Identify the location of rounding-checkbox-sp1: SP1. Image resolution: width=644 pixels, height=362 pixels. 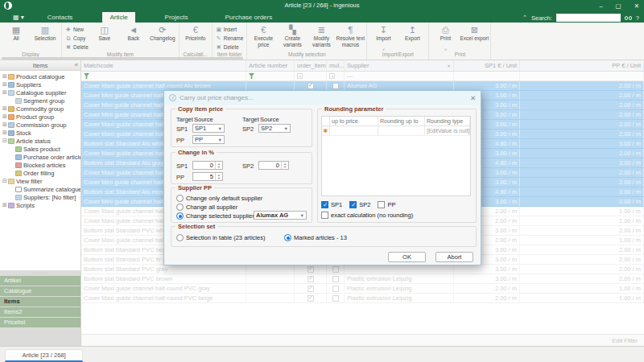
(332, 204).